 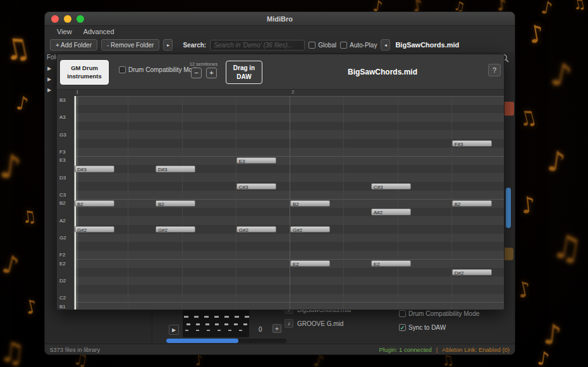 I want to click on drum-compat-mode-checkbox, so click(x=123, y=69).